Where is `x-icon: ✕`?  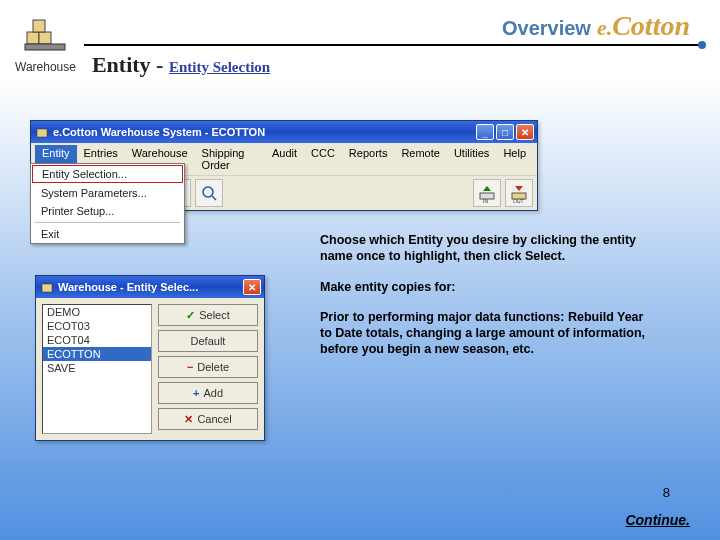 x-icon: ✕ is located at coordinates (188, 420).